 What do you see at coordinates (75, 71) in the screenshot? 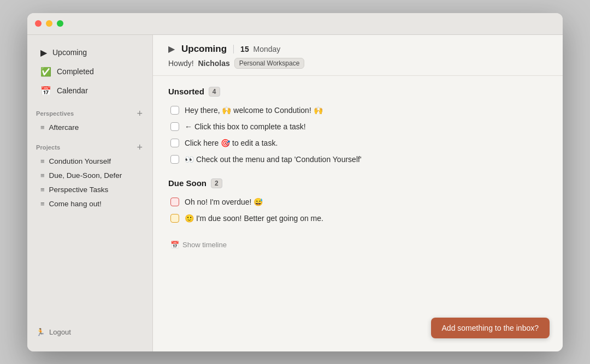
I see `sidebar-item-label-completed: Completed` at bounding box center [75, 71].